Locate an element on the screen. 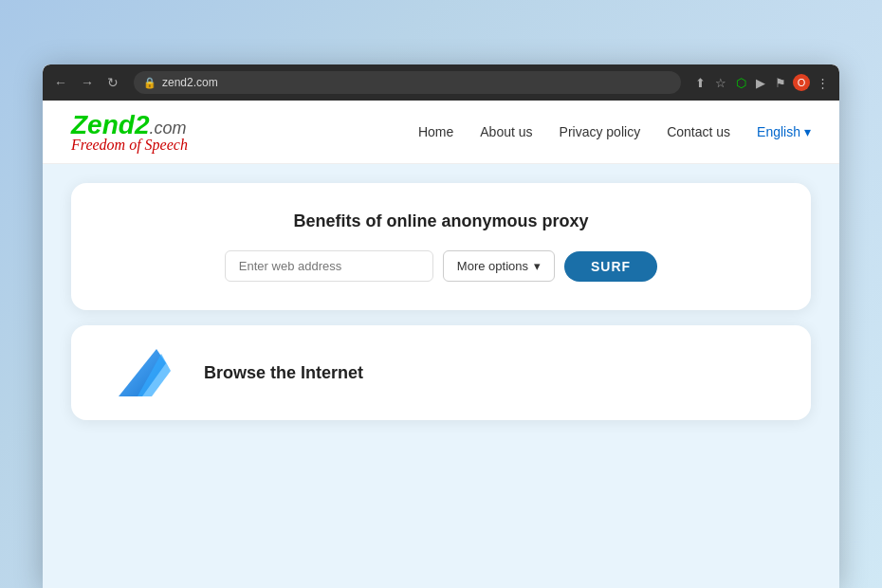  refresh-button: ↻ is located at coordinates (113, 83).